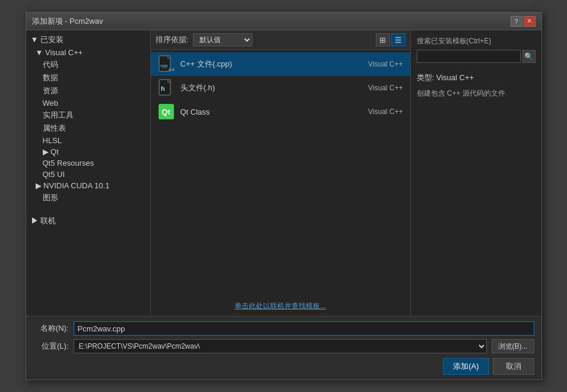 Image resolution: width=567 pixels, height=392 pixels. I want to click on close-button: ✕, so click(530, 21).